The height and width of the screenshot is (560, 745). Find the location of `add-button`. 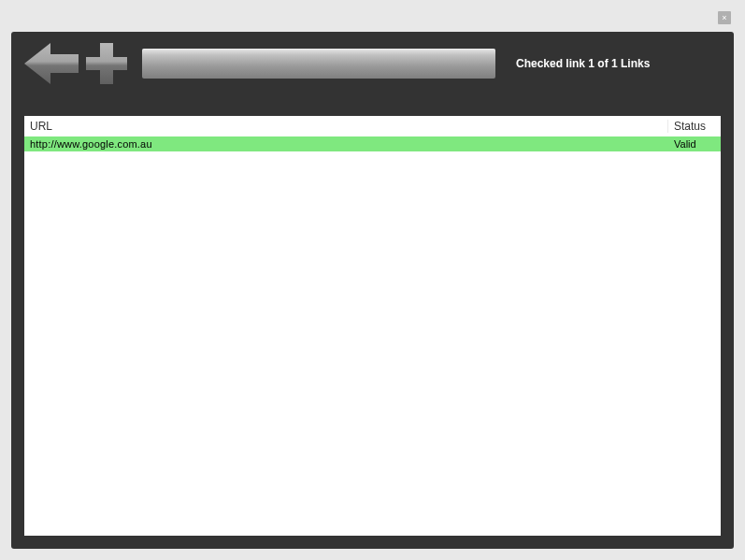

add-button is located at coordinates (107, 64).